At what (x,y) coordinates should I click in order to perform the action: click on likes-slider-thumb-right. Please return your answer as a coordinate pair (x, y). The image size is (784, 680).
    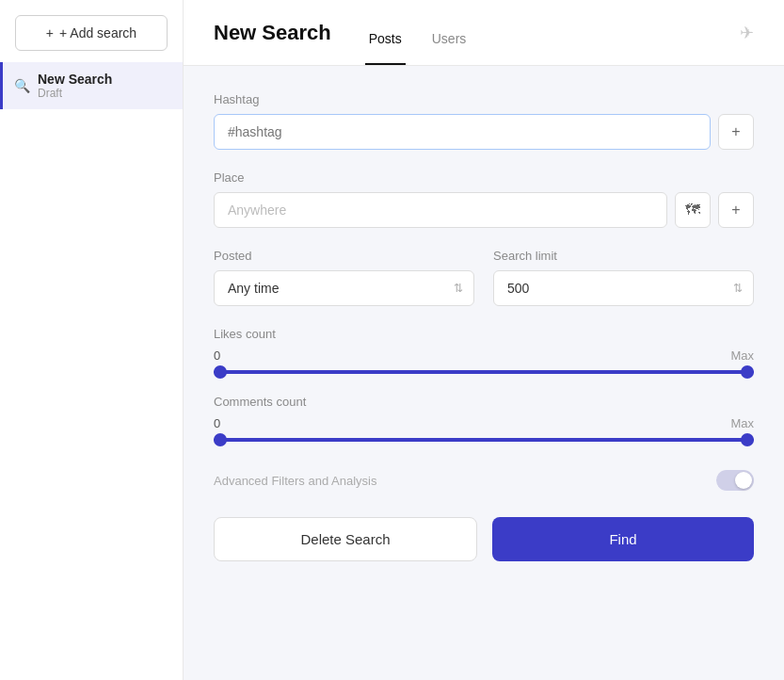
    Looking at the image, I should click on (747, 372).